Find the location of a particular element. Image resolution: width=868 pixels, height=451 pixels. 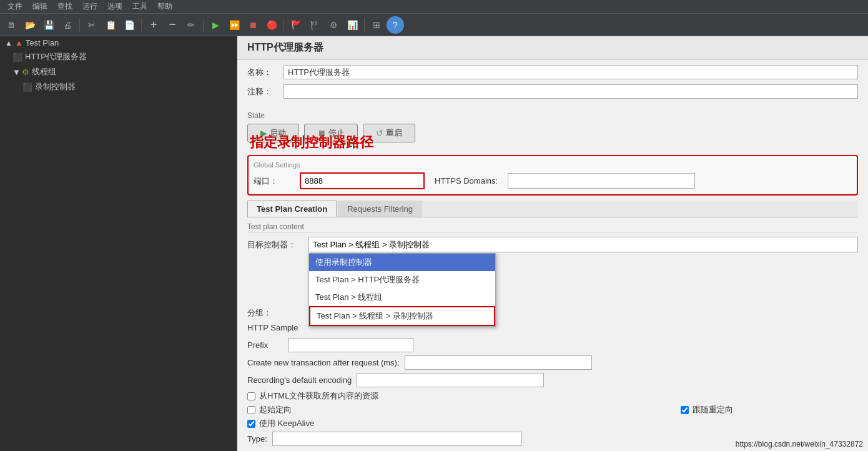

encoding-input is located at coordinates (450, 380).